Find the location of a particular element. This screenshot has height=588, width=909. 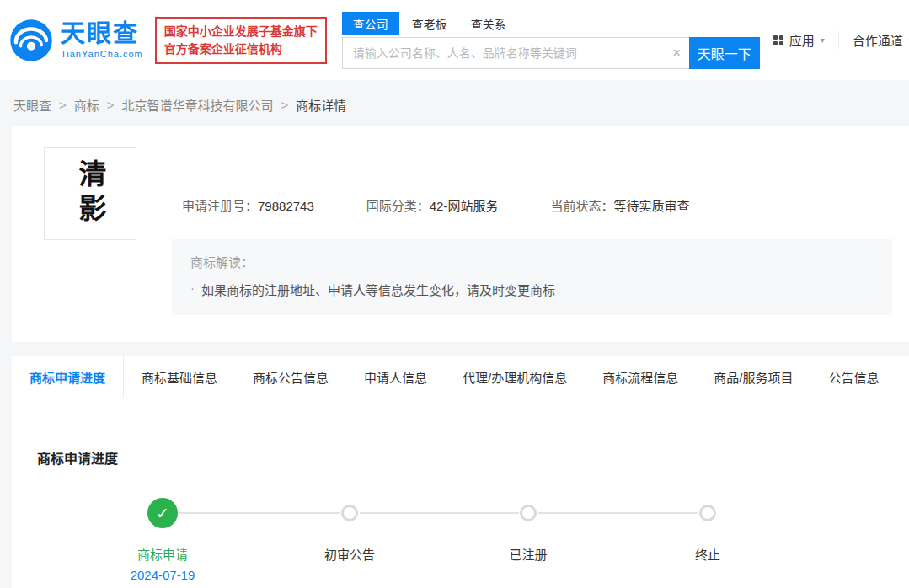

brand-domain: TianYanCha.com is located at coordinates (102, 54).